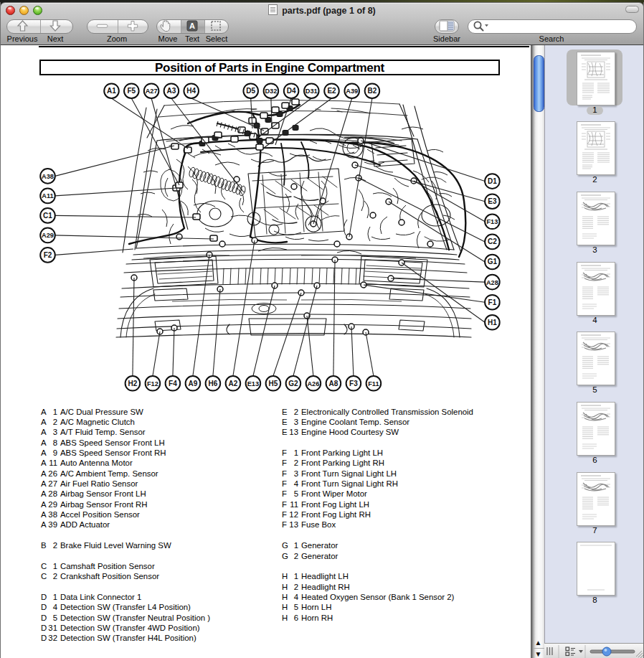 This screenshot has width=644, height=658. I want to click on svg-text: F3, so click(354, 383).